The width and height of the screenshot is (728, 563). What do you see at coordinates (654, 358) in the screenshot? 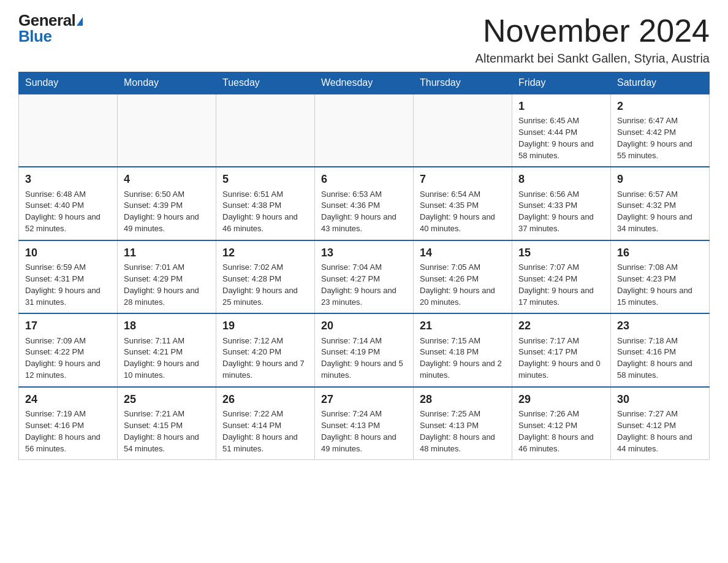
I see `day-info: Sunrise: 7:18 AM Sunset: 4:16 PM Dayligh…` at bounding box center [654, 358].